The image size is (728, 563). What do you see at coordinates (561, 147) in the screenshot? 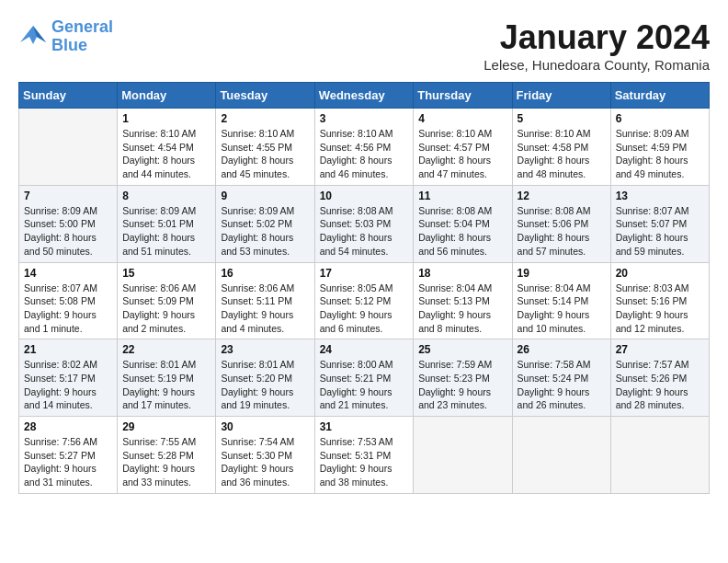
I see `calendar-day-cell: 5Sunrise: 8:10 AM Sunset: 4:58 PM Daylig…` at bounding box center [561, 147].